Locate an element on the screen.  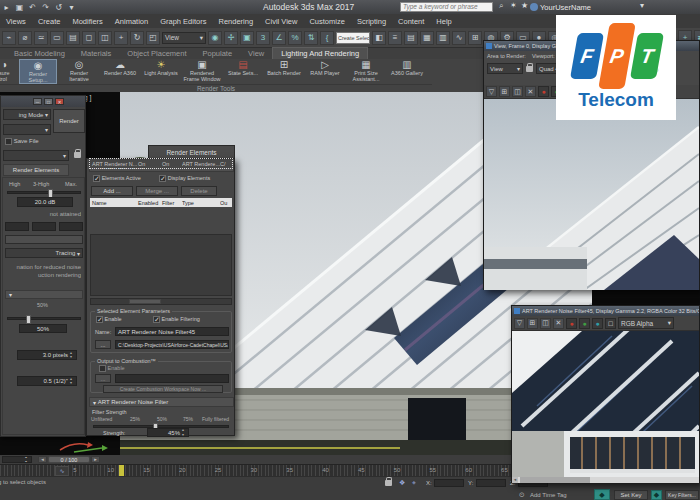
next-frame-button: ► is located at coordinates (96, 460).